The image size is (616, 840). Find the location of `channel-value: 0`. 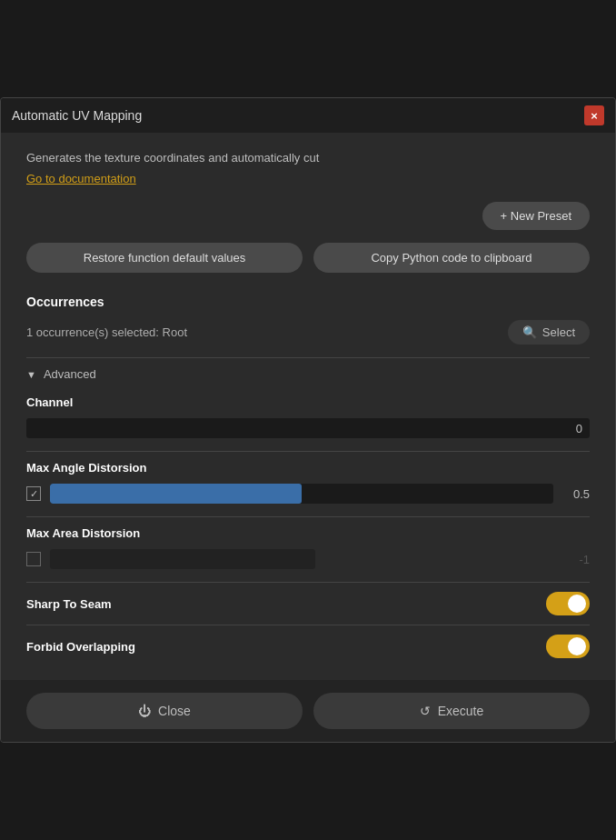

channel-value: 0 is located at coordinates (580, 429).